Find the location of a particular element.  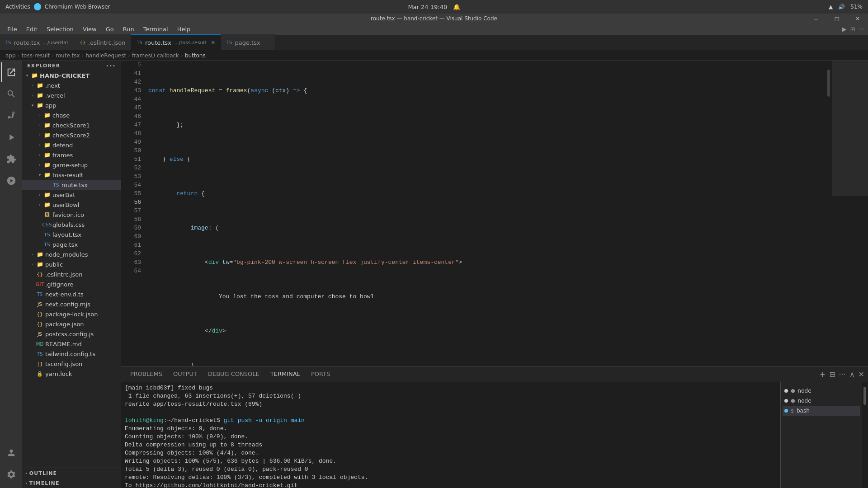

menu-terminal: Terminal is located at coordinates (156, 29).